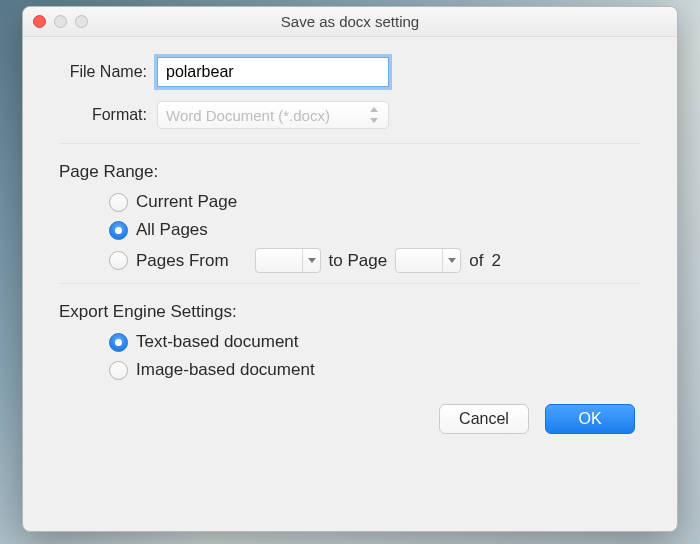 This screenshot has width=700, height=544. What do you see at coordinates (350, 312) in the screenshot?
I see `engine-label: Export Engine Settings:` at bounding box center [350, 312].